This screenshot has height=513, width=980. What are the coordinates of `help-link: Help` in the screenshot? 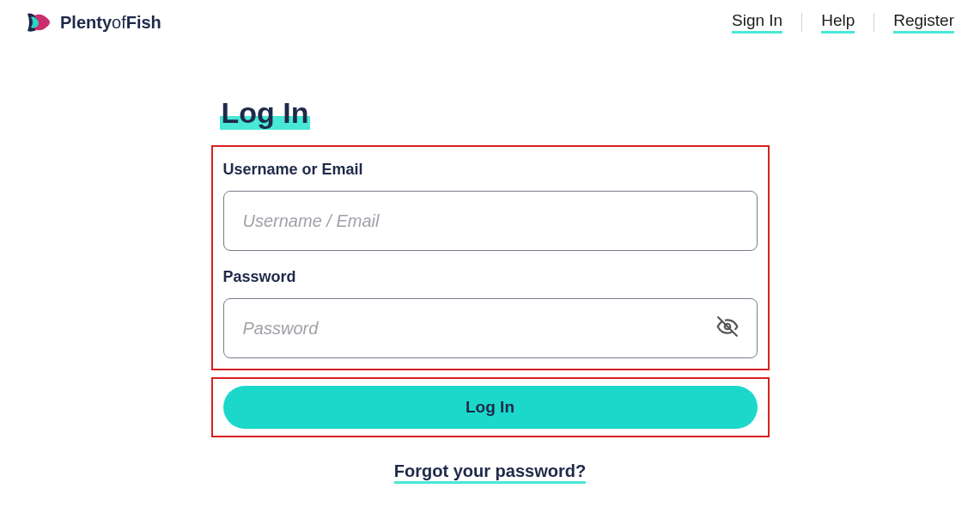 It's located at (838, 22).